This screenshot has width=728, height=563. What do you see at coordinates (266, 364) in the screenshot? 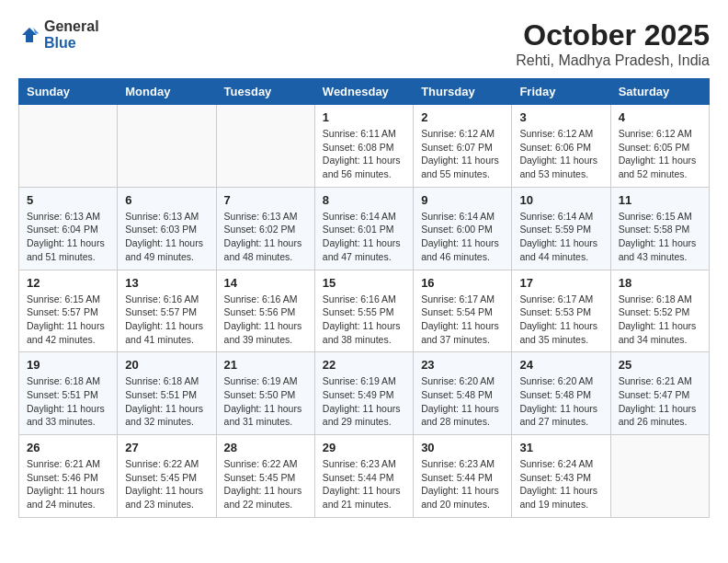
I see `day-number: 21` at bounding box center [266, 364].